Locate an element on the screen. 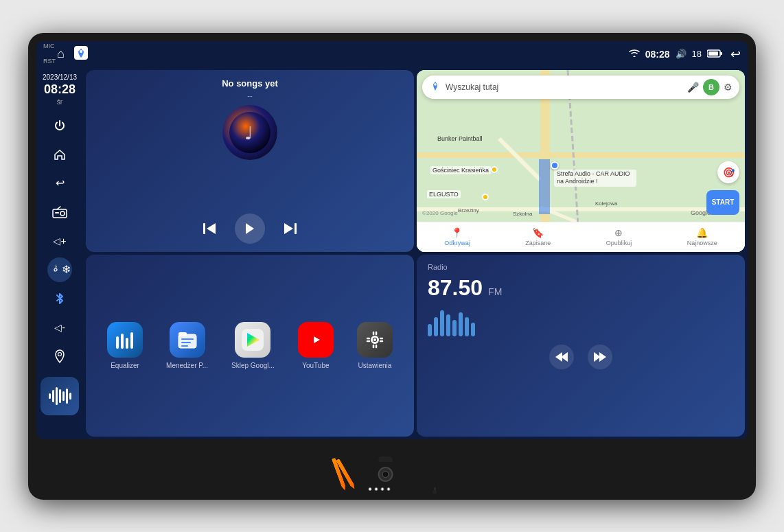 This screenshot has width=784, height=532. map-label-kolejowa: Kolejowa is located at coordinates (606, 203).